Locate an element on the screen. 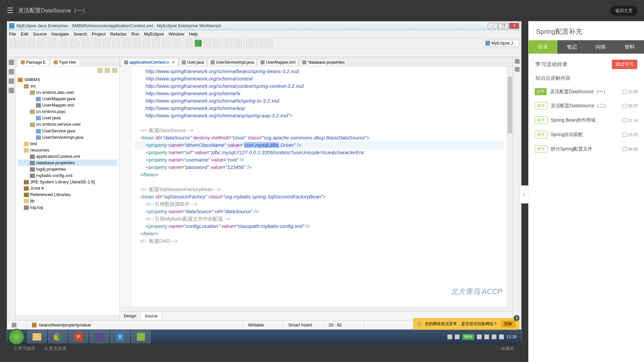 This screenshot has width=644, height=362. lesson-item: 未学Spring Bean的作用域11:14 is located at coordinates (586, 120).